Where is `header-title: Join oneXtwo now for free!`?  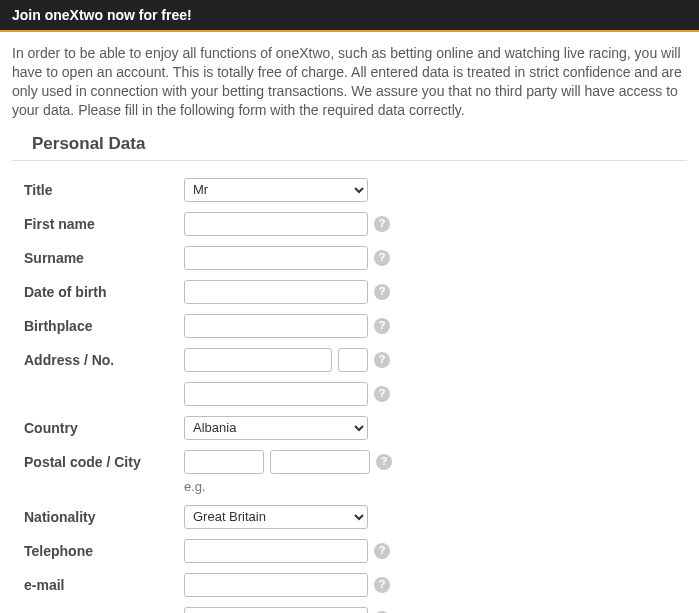
header-title: Join oneXtwo now for free! is located at coordinates (102, 15).